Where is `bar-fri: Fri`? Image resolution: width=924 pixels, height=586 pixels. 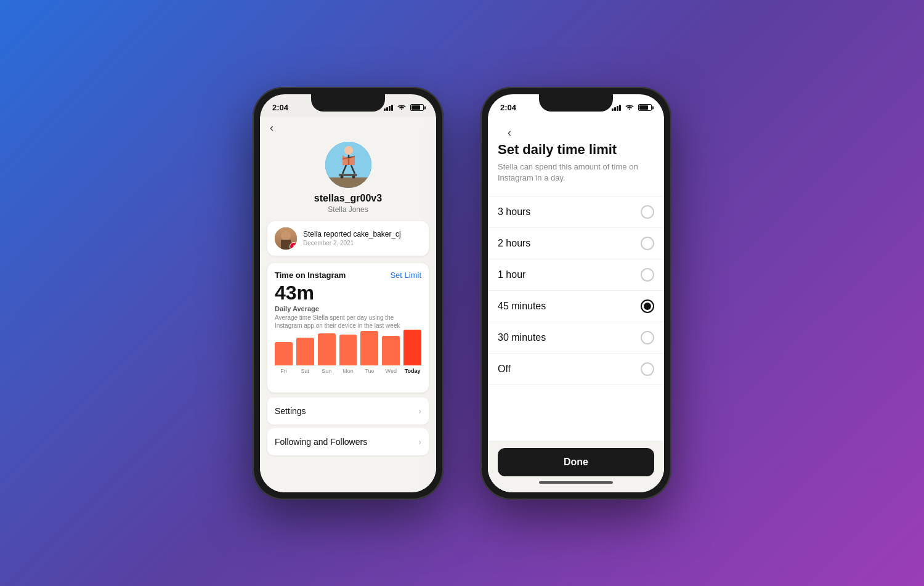
bar-fri: Fri is located at coordinates (283, 358).